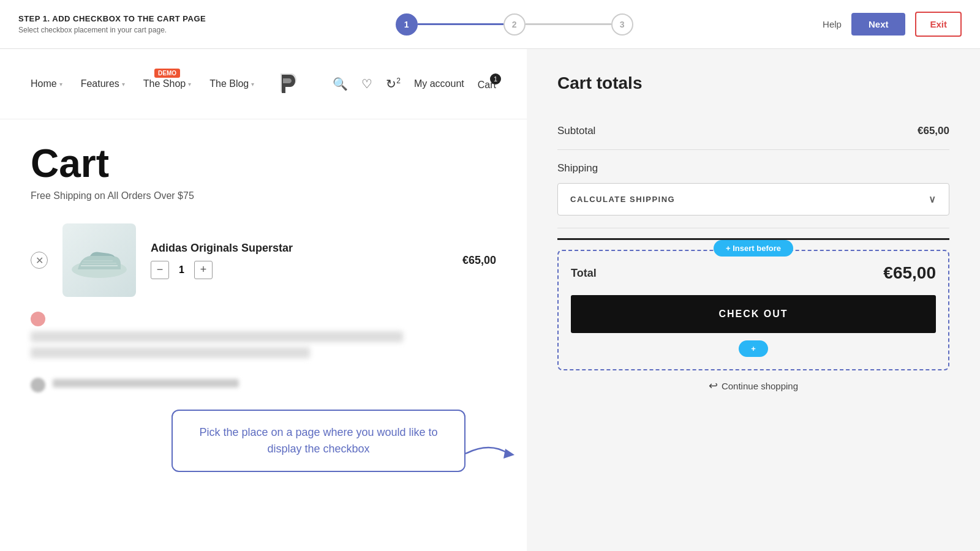  What do you see at coordinates (514, 24) in the screenshot?
I see `wizard-progress: 1 2 3` at bounding box center [514, 24].